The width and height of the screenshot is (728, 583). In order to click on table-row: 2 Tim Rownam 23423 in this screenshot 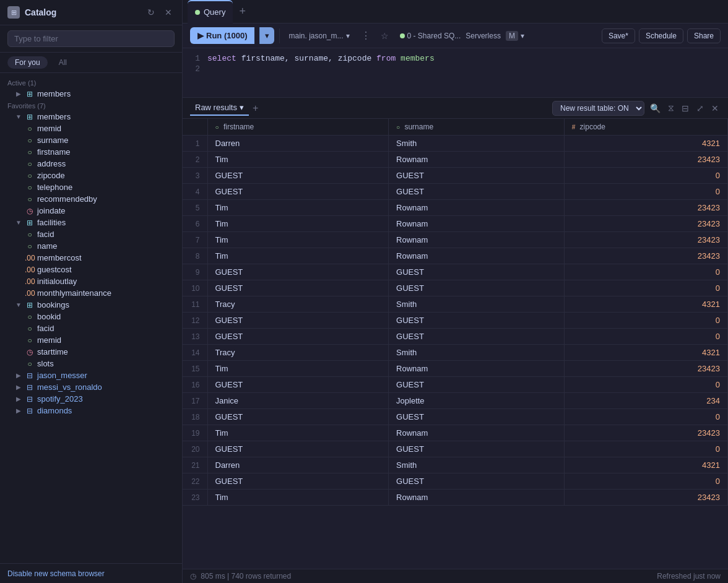, I will do `click(456, 160)`.